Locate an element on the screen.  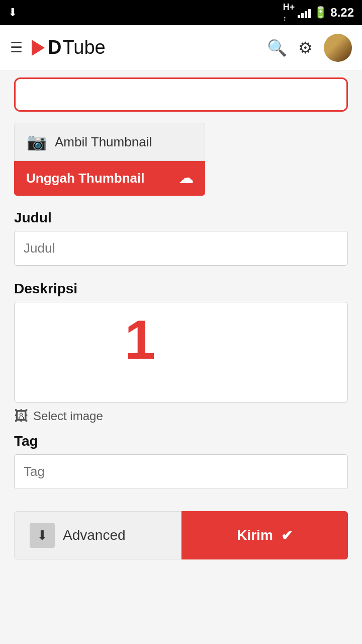
logo: D Tube is located at coordinates (68, 47).